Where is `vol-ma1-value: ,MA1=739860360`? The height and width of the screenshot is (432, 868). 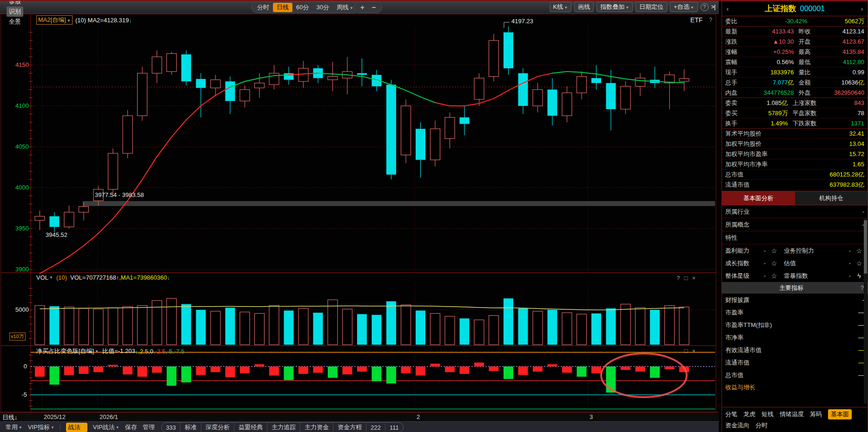
vol-ma1-value: ,MA1=739860360 is located at coordinates (143, 278).